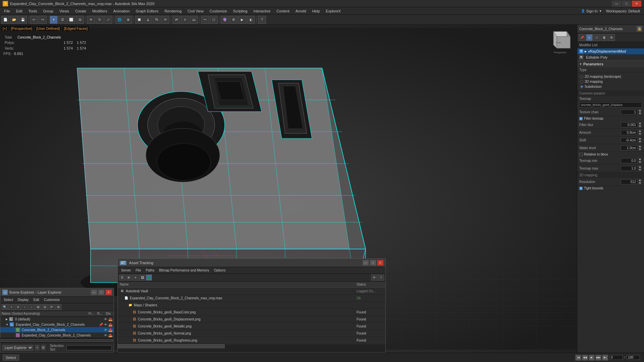 Image resolution: width=644 pixels, height=362 pixels. I want to click on texmap-max-down-button: ▼, so click(640, 170).